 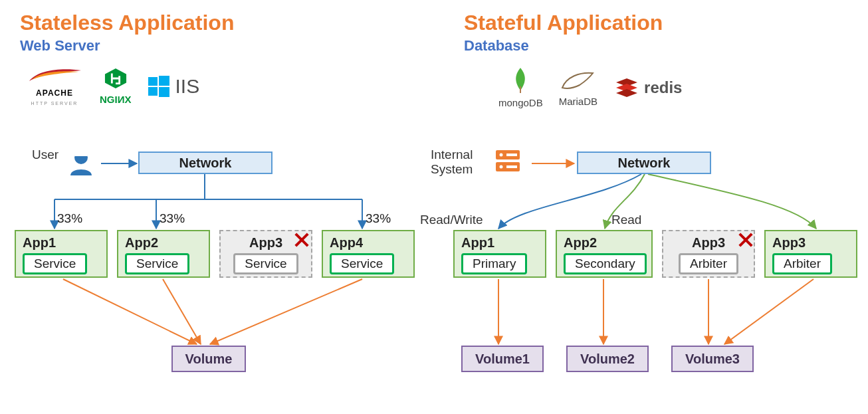 What do you see at coordinates (645, 163) in the screenshot?
I see `right-network-label: Network` at bounding box center [645, 163].